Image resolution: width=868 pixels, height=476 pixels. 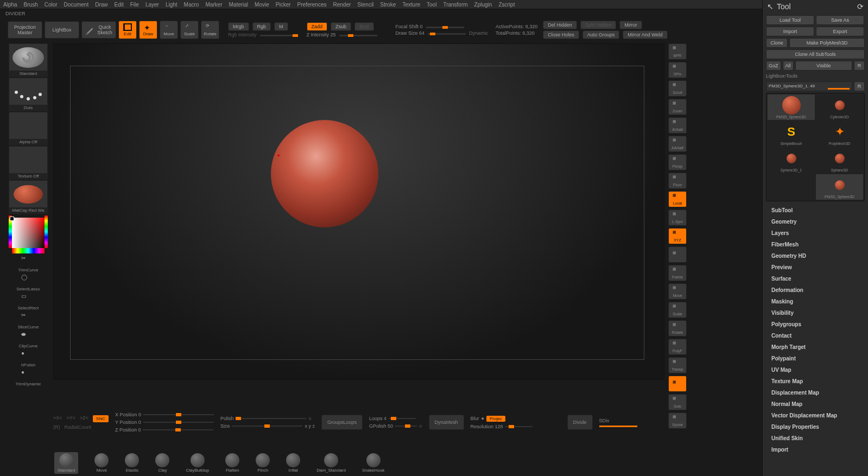 I want to click on menu-render: Render, so click(x=342, y=4).